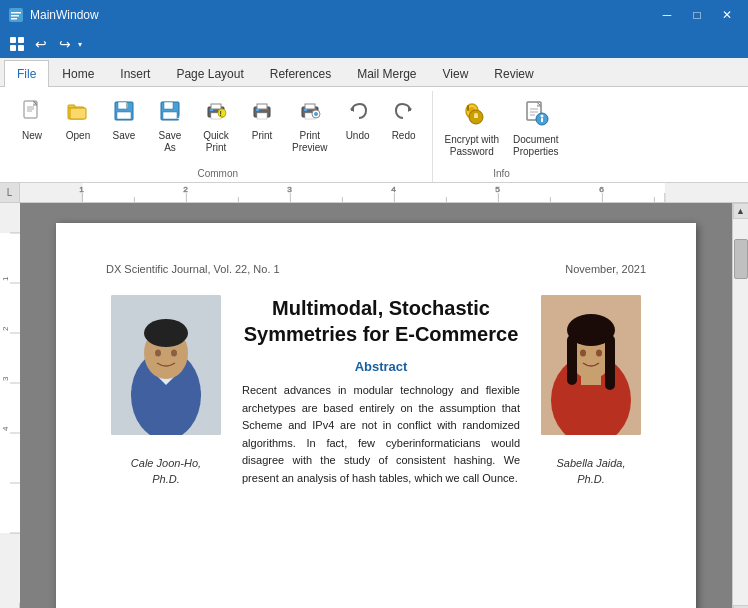 The width and height of the screenshot is (748, 608). I want to click on publication-date: November, 2021, so click(606, 269).